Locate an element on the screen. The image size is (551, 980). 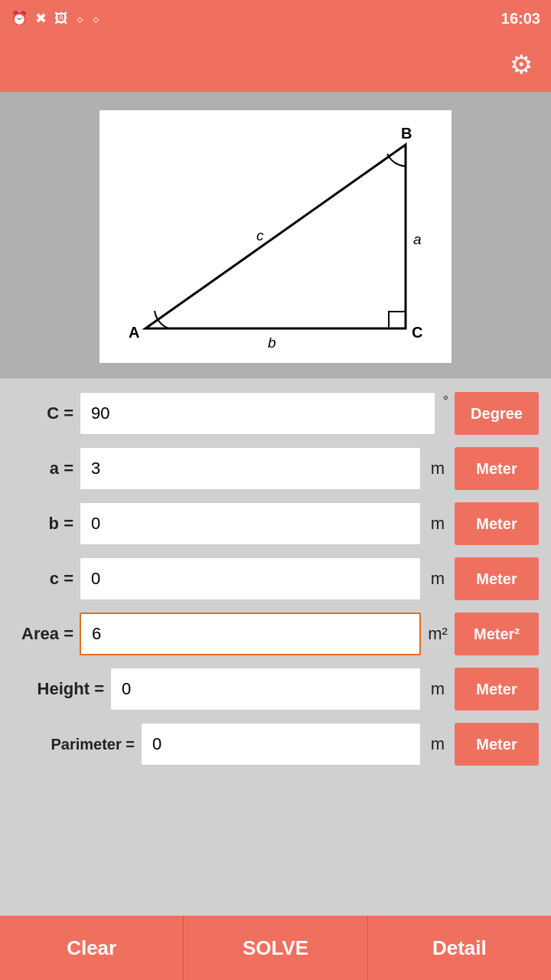
image-icon: 🖼 is located at coordinates (61, 18).